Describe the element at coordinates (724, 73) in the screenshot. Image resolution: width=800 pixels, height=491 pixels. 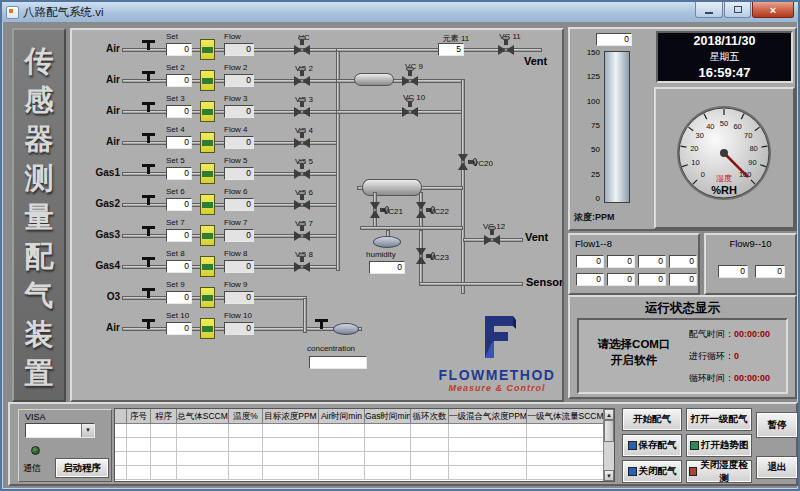
I see `time-text: 16:59:47` at that location.